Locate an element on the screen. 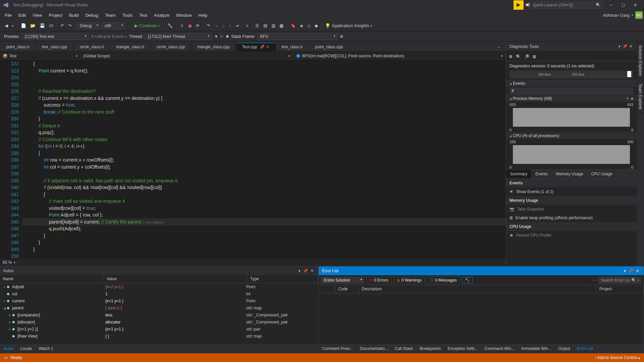 This screenshot has width=644, height=362. show-events-link: 👁Show Events (1 of 2) is located at coordinates (572, 192).